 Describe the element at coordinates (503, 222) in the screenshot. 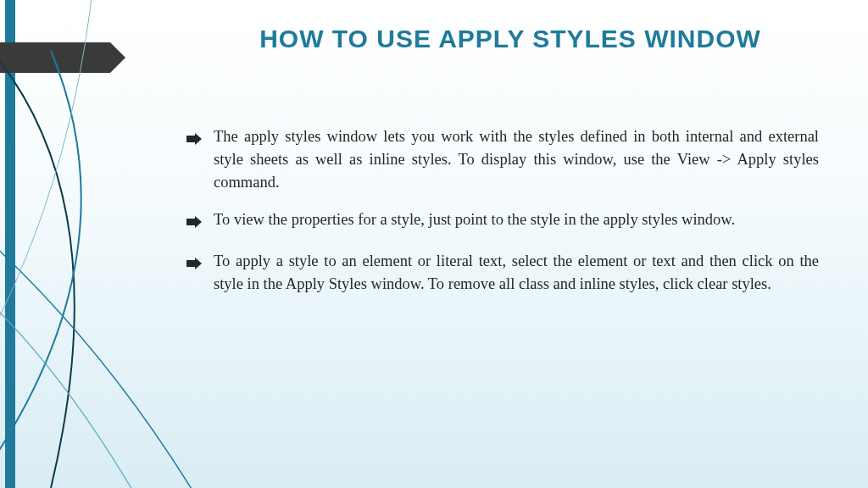

I see `list-item: To view the properties for a style, just…` at that location.